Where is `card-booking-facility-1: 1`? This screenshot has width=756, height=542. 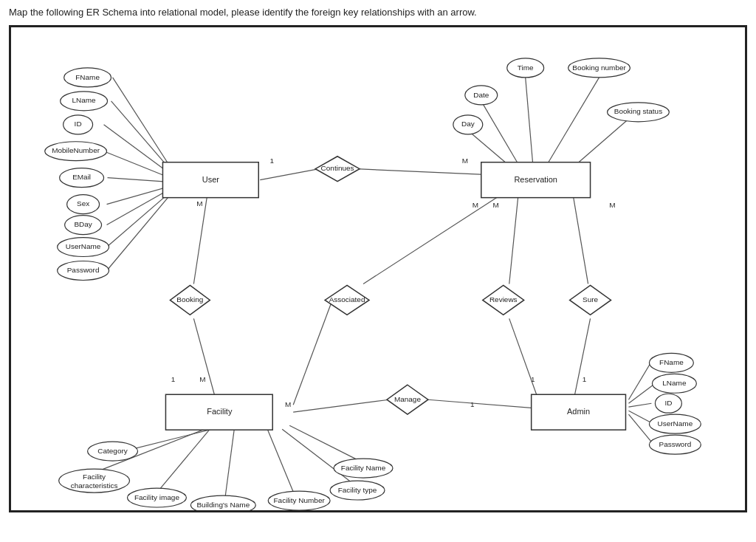
card-booking-facility-1: 1 is located at coordinates (173, 380).